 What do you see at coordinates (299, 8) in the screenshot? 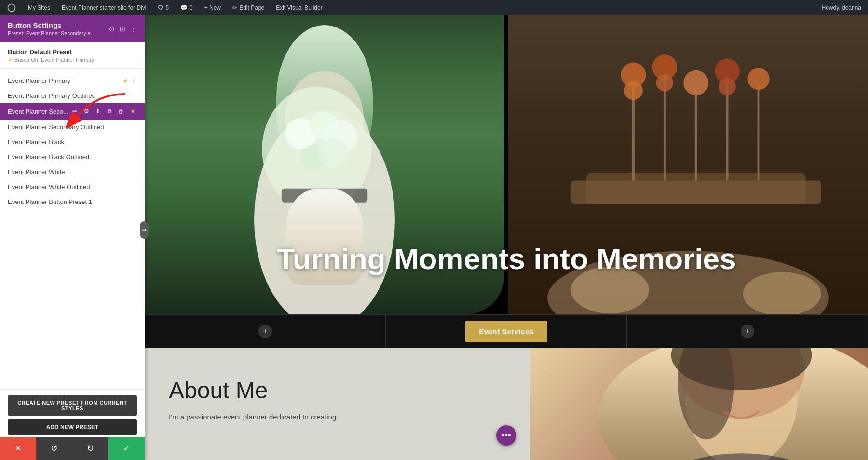
I see `exit-builder-btn: Exit Visual Builder` at bounding box center [299, 8].